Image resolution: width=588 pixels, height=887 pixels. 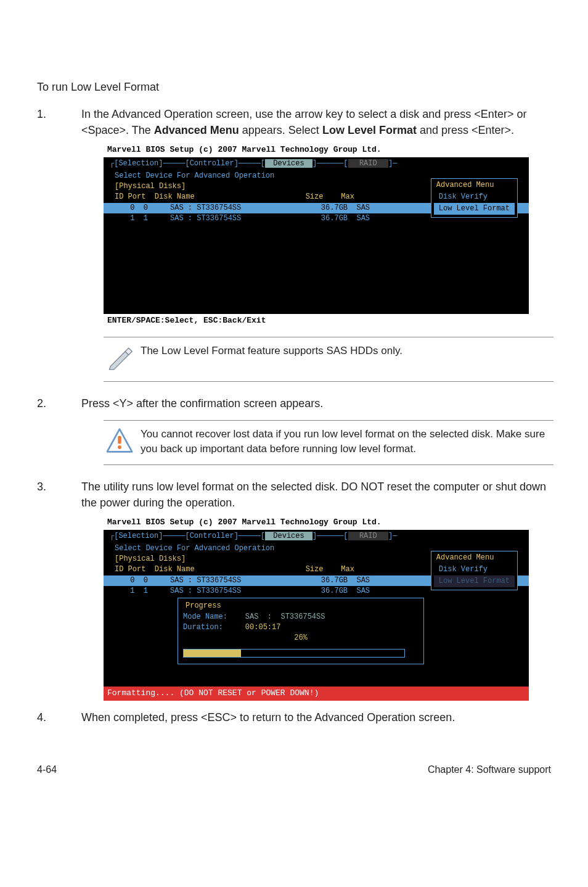 What do you see at coordinates (294, 495) in the screenshot?
I see `step-3: 3. The utility runs low level format on …` at bounding box center [294, 495].